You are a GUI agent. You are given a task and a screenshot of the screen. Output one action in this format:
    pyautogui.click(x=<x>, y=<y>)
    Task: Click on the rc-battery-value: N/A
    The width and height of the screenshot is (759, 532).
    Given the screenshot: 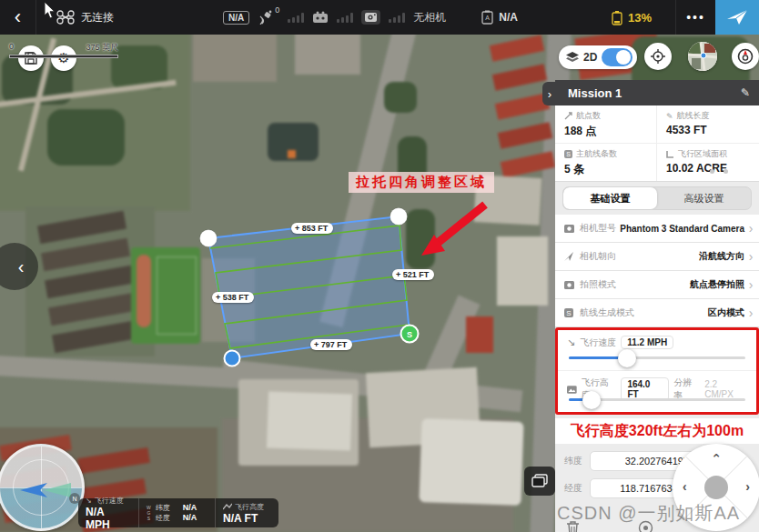 What is the action you would take?
    pyautogui.click(x=508, y=17)
    